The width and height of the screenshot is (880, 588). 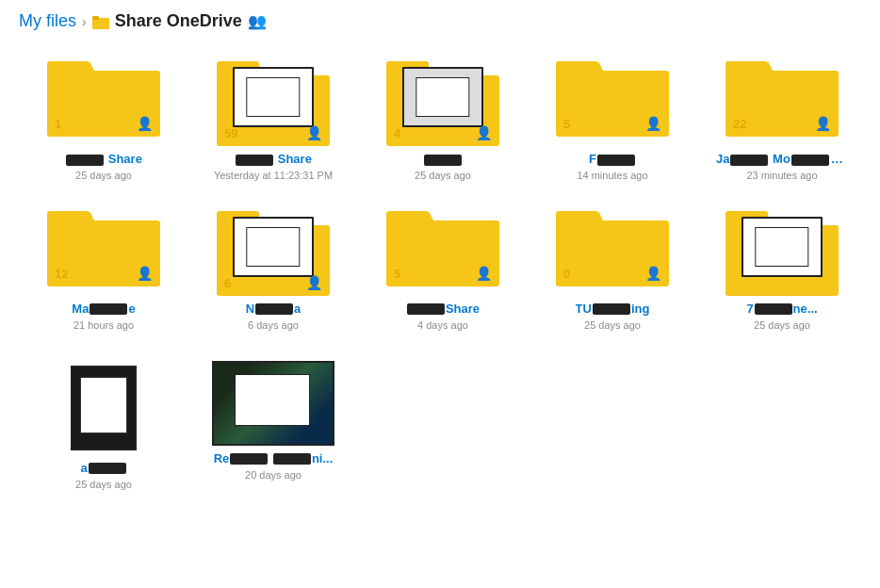 What do you see at coordinates (782, 309) in the screenshot?
I see `file-name: 7ne...` at bounding box center [782, 309].